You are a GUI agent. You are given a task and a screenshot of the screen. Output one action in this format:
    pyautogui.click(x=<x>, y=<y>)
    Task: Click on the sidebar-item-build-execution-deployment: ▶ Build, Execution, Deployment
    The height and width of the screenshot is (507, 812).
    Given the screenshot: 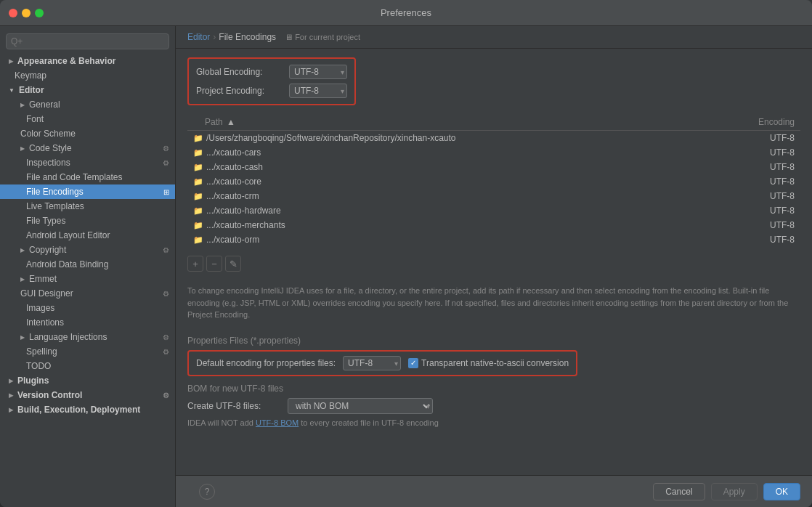 What is the action you would take?
    pyautogui.click(x=87, y=410)
    